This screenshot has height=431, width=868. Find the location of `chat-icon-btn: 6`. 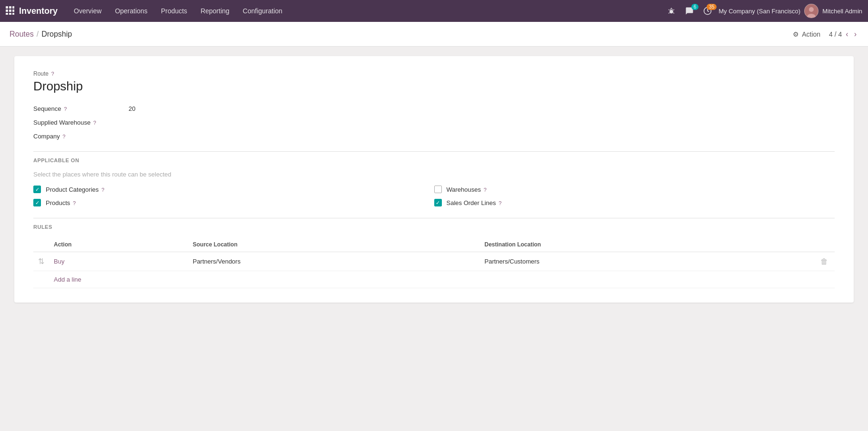

chat-icon-btn: 6 is located at coordinates (689, 11).